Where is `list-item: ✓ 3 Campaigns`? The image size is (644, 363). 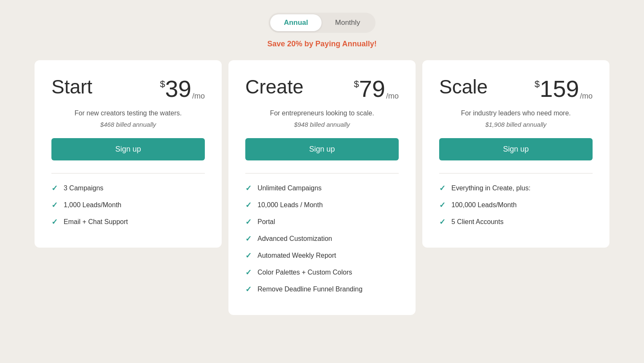 list-item: ✓ 3 Campaigns is located at coordinates (128, 188).